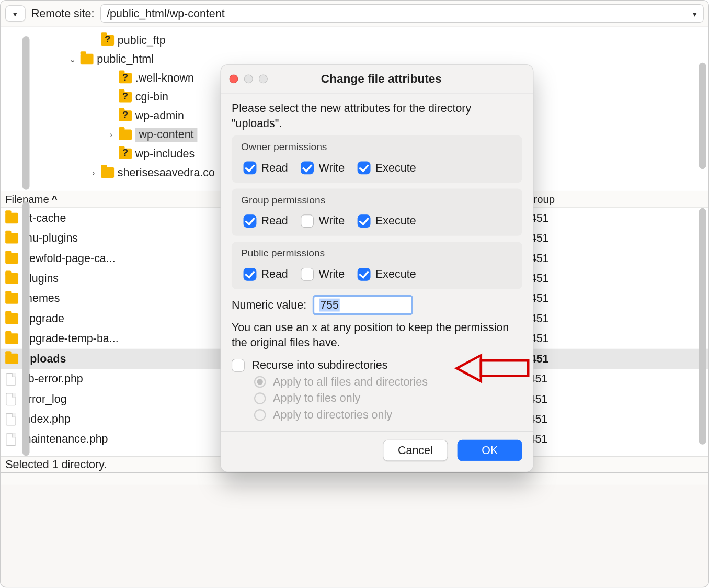 The height and width of the screenshot is (588, 709). I want to click on sort-asc-icon: ^, so click(54, 200).